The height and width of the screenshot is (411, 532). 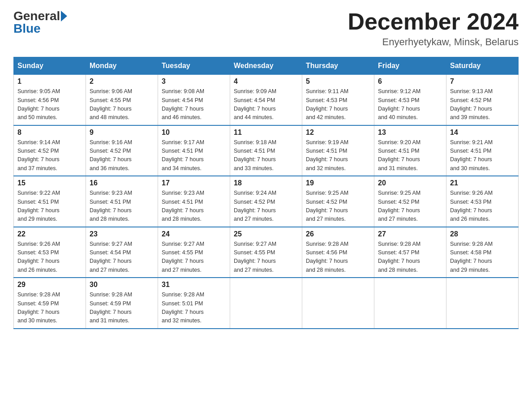 What do you see at coordinates (266, 257) in the screenshot?
I see `day-info: Sunrise: 9:27 AM Sunset: 4:55 PM Dayligh…` at bounding box center [266, 257].